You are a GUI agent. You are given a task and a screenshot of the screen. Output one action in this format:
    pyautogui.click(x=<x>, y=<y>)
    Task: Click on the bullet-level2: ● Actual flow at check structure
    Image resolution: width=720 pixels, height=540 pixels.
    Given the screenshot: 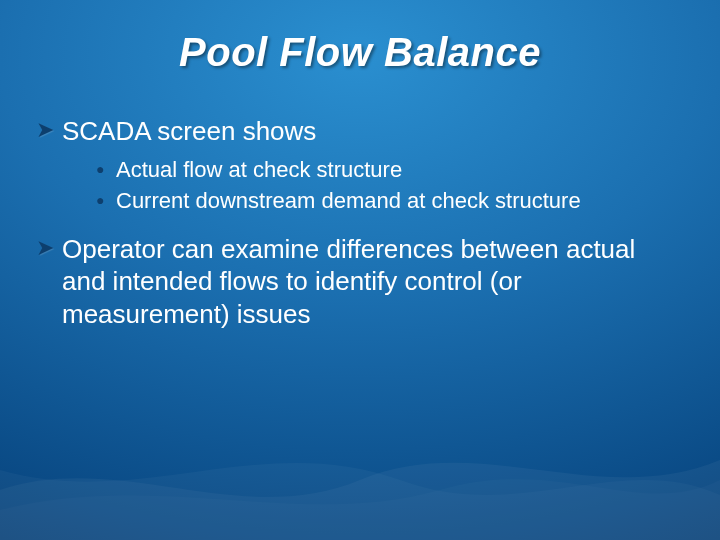 What is the action you would take?
    pyautogui.click(x=383, y=170)
    